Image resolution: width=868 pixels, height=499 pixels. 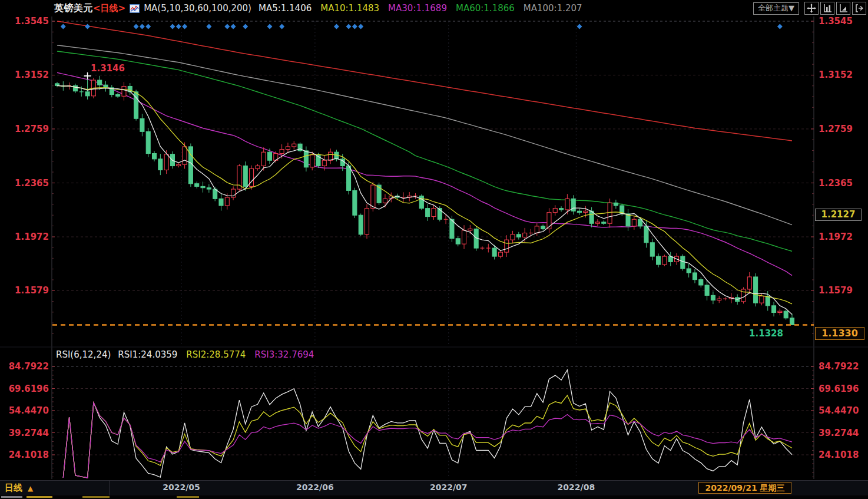 What do you see at coordinates (836, 21) in the screenshot?
I see `price-axis-label: 1.3545` at bounding box center [836, 21].